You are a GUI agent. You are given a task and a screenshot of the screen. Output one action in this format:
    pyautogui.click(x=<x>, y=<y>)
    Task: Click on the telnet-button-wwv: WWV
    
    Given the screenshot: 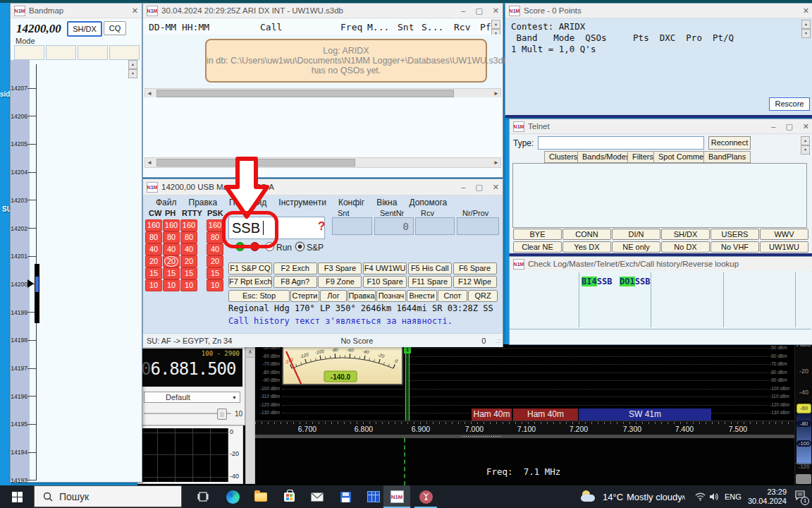 What is the action you would take?
    pyautogui.click(x=784, y=234)
    